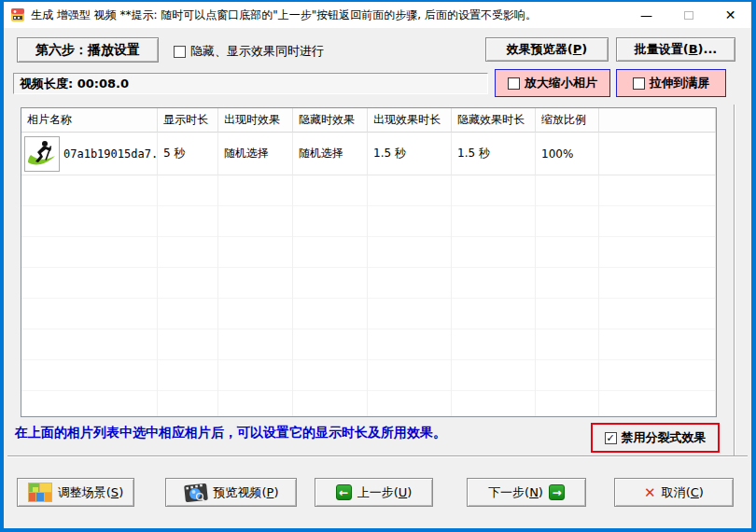  I want to click on zoom-photo-checkbox: 放大缩小相片, so click(553, 83).